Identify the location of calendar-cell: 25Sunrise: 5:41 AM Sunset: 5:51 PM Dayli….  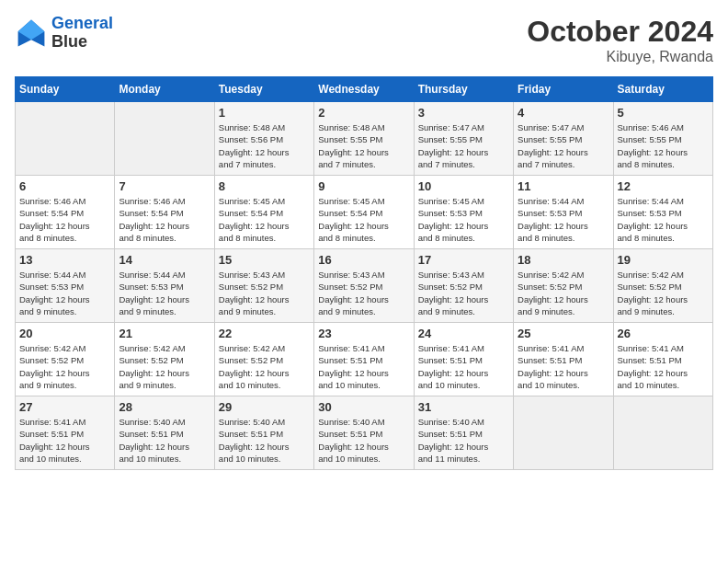
(563, 360).